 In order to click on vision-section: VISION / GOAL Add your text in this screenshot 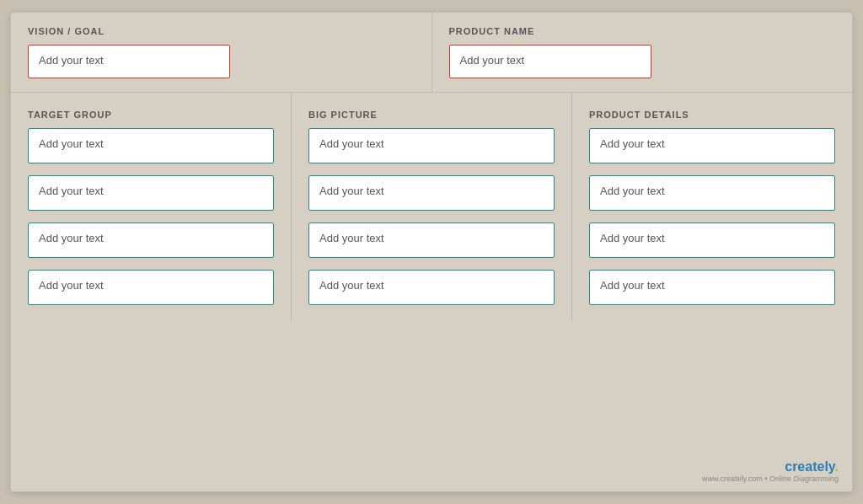, I will do `click(222, 52)`.